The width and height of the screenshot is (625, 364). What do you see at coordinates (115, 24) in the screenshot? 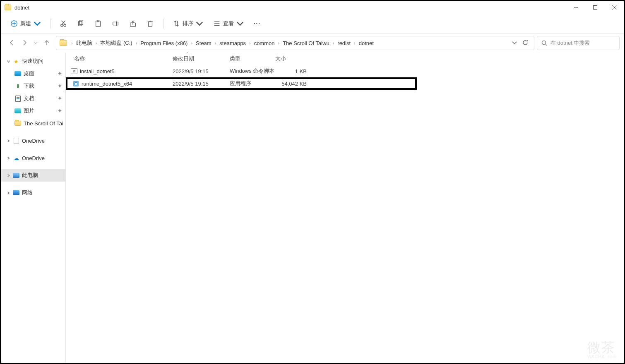
I see `rename-button` at bounding box center [115, 24].